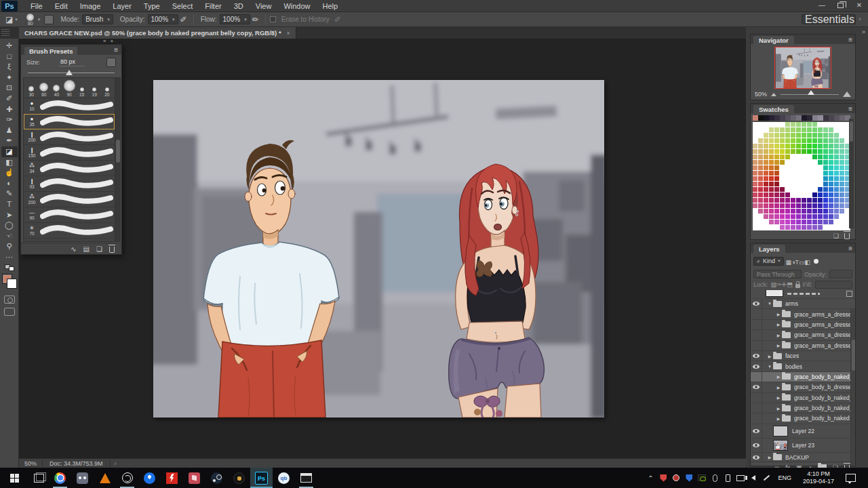 This screenshot has height=488, width=868. What do you see at coordinates (69, 153) in the screenshot?
I see `brush-preset: ❙150` at bounding box center [69, 153].